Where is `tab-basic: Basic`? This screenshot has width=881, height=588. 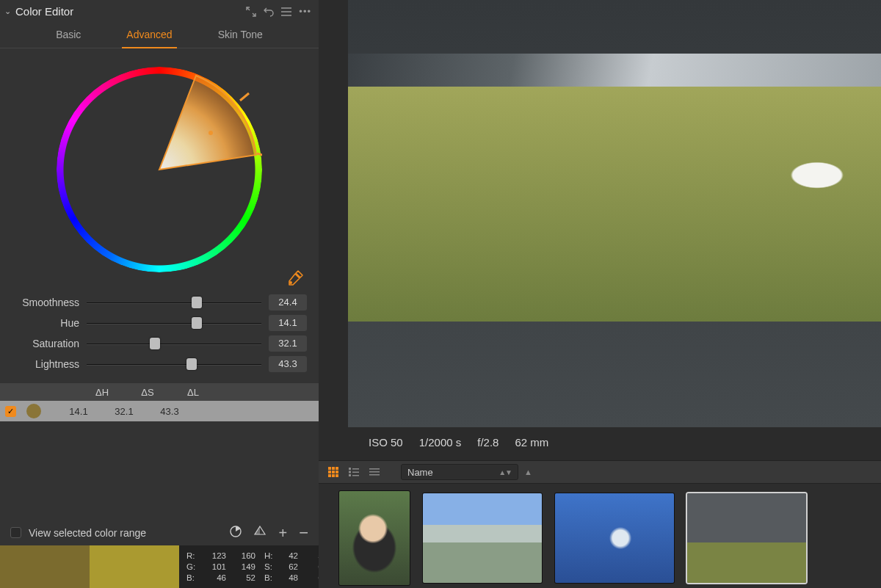 tab-basic: Basic is located at coordinates (68, 37).